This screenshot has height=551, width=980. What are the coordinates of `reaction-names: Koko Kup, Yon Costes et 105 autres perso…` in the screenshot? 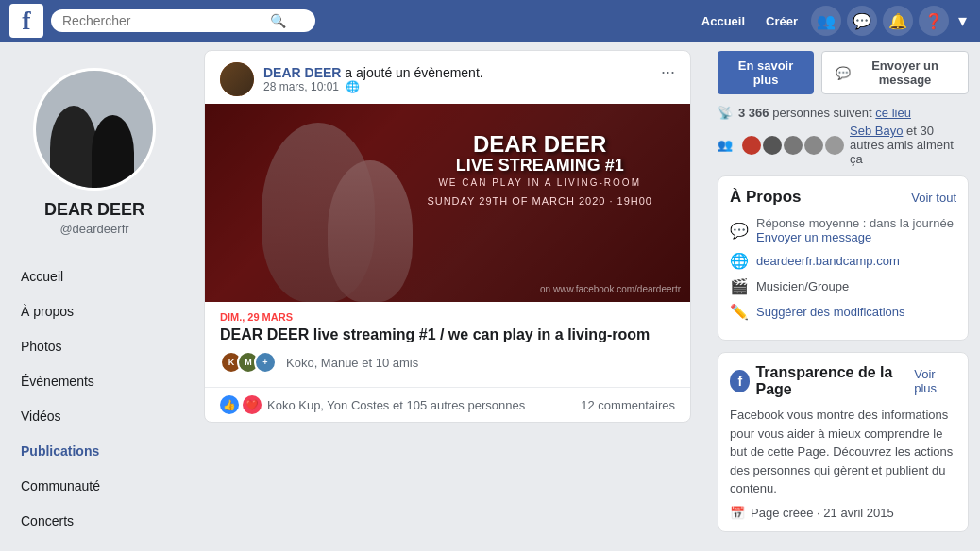 It's located at (397, 406).